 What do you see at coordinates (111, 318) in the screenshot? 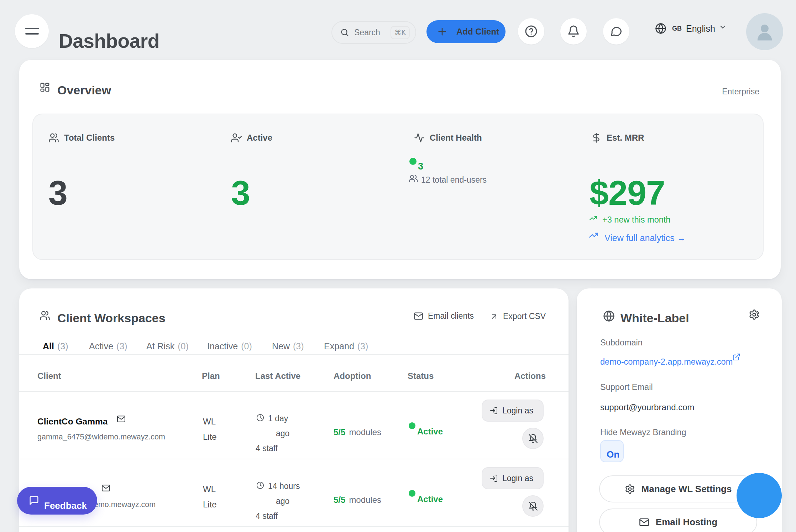
I see `workspaces-title: Client Workspaces` at bounding box center [111, 318].